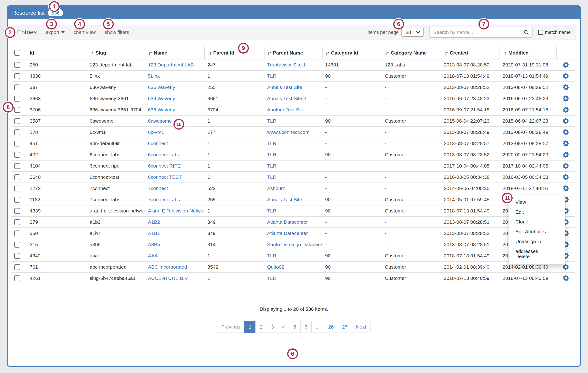  What do you see at coordinates (154, 244) in the screenshot?
I see `resource-name-link: A3B5` at bounding box center [154, 244].